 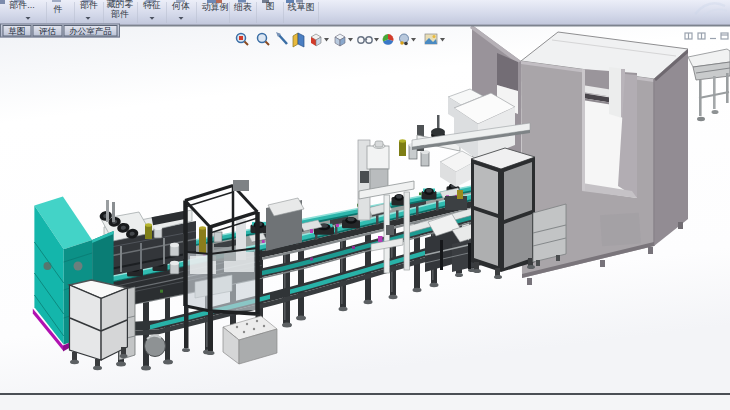 I want to click on svg-text: 件, so click(x=58, y=9).